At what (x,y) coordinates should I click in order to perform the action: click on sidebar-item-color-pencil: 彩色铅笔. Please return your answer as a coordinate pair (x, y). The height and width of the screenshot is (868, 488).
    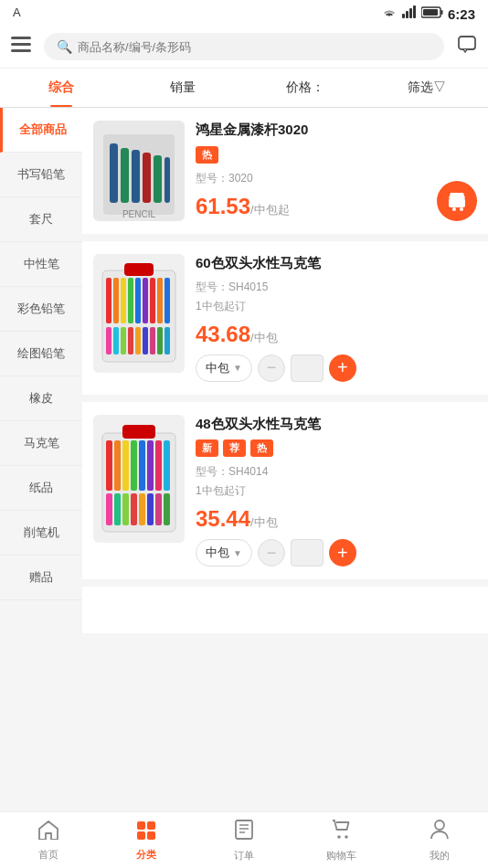
    Looking at the image, I should click on (41, 309).